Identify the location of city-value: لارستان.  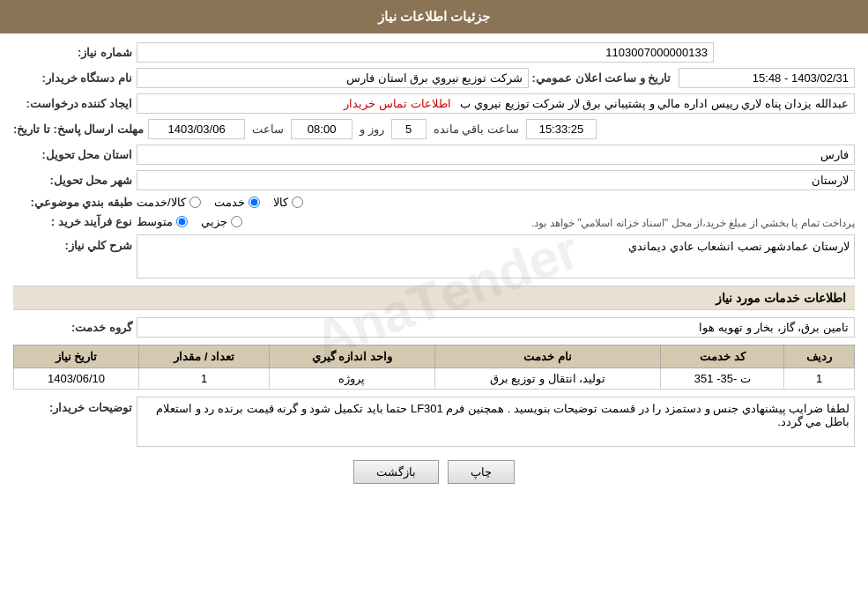
(495, 180).